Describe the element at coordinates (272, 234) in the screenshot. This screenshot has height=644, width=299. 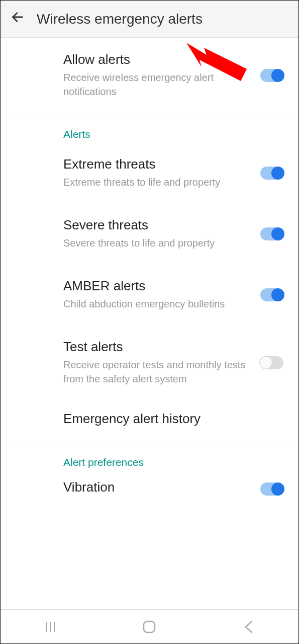
I see `severe-threats-toggle` at that location.